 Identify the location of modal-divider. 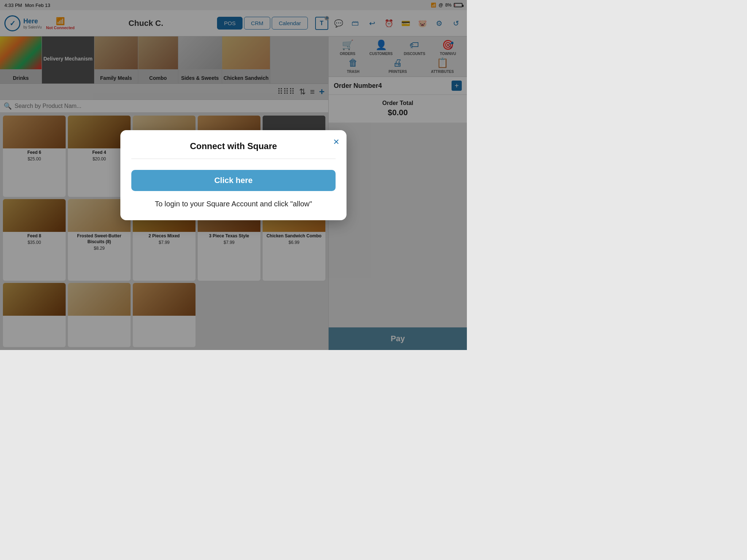
(233, 159).